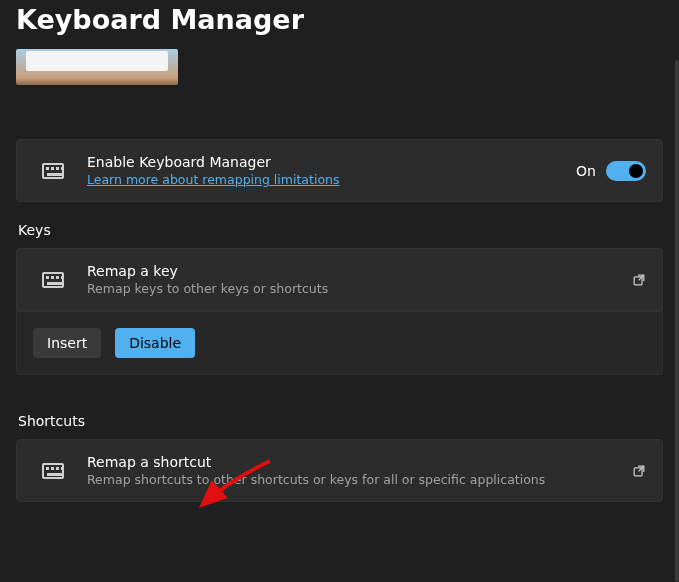  Describe the element at coordinates (67, 343) in the screenshot. I see `key-chip-insert: Insert` at that location.